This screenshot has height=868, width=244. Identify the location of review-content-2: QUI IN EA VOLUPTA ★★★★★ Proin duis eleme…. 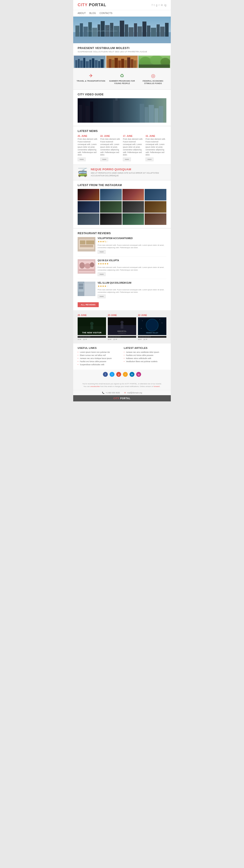
(132, 268).